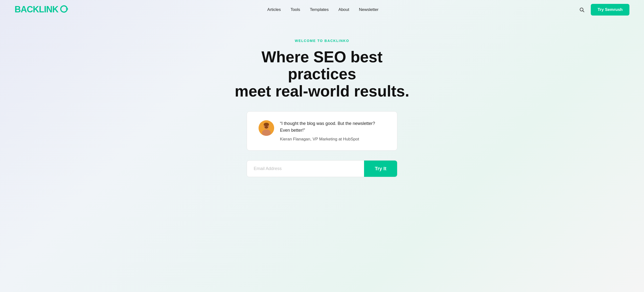 The image size is (644, 292). I want to click on search-button, so click(582, 9).